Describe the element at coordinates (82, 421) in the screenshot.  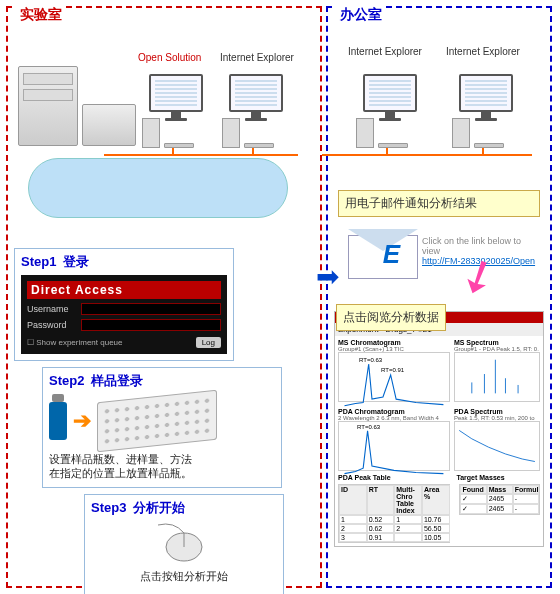
I see `arrow-icon: ➔` at that location.